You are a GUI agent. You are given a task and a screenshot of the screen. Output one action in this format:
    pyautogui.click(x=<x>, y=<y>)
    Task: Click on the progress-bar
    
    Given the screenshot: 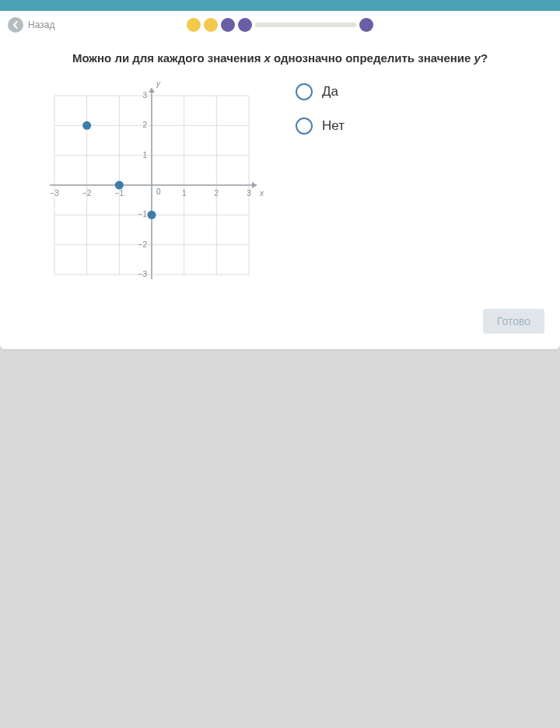 What is the action you would take?
    pyautogui.click(x=306, y=25)
    